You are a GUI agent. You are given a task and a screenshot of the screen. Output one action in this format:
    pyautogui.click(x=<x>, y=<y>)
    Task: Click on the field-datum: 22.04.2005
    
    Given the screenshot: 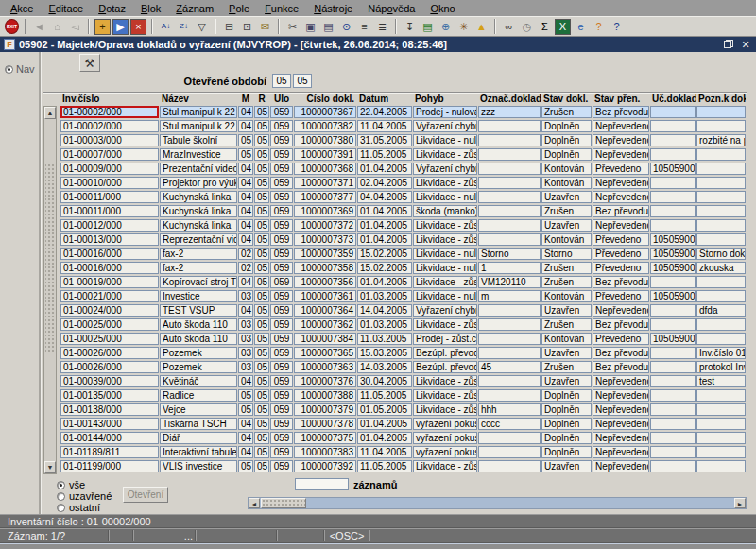 What is the action you would take?
    pyautogui.click(x=385, y=112)
    